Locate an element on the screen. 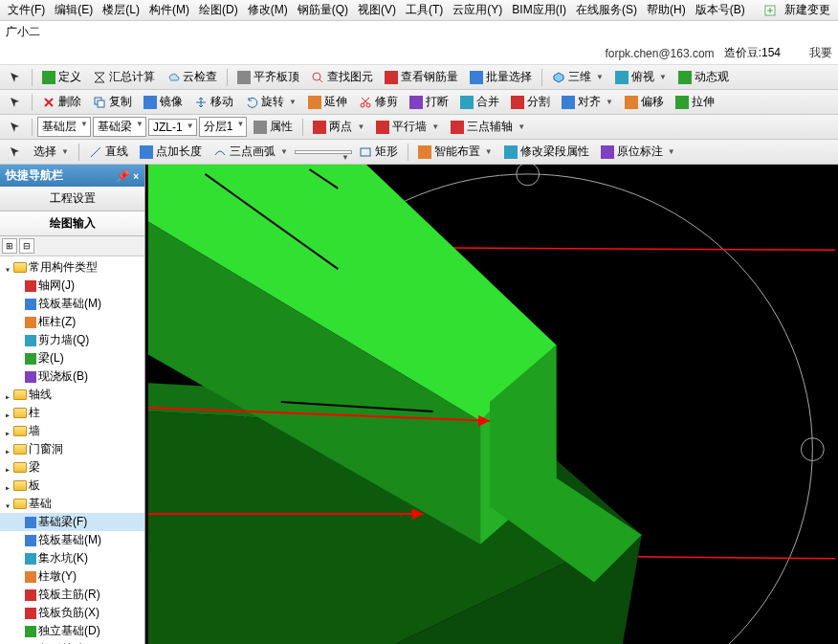  menu-rebar: 钢筋量(Q) is located at coordinates (323, 10).